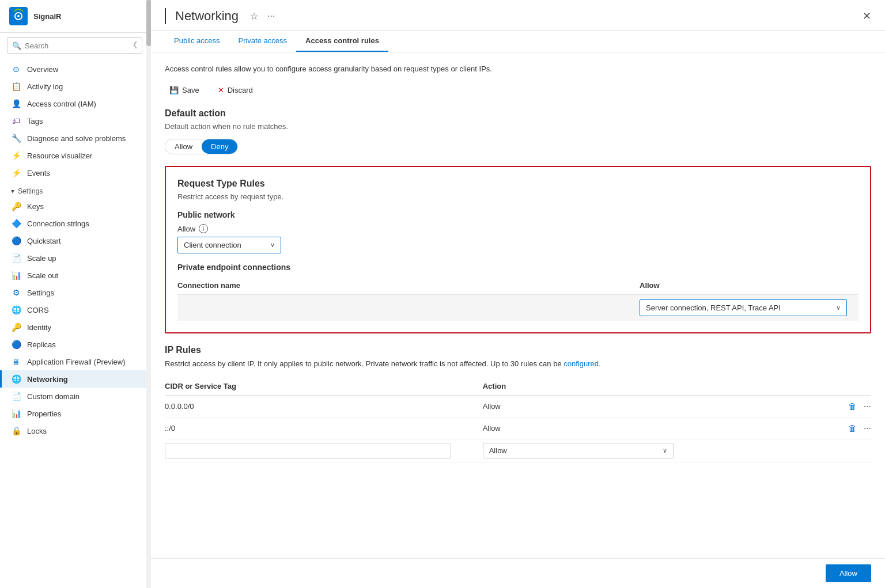 This screenshot has width=885, height=588. What do you see at coordinates (16, 344) in the screenshot?
I see `replicas-icon: 🔵` at bounding box center [16, 344].